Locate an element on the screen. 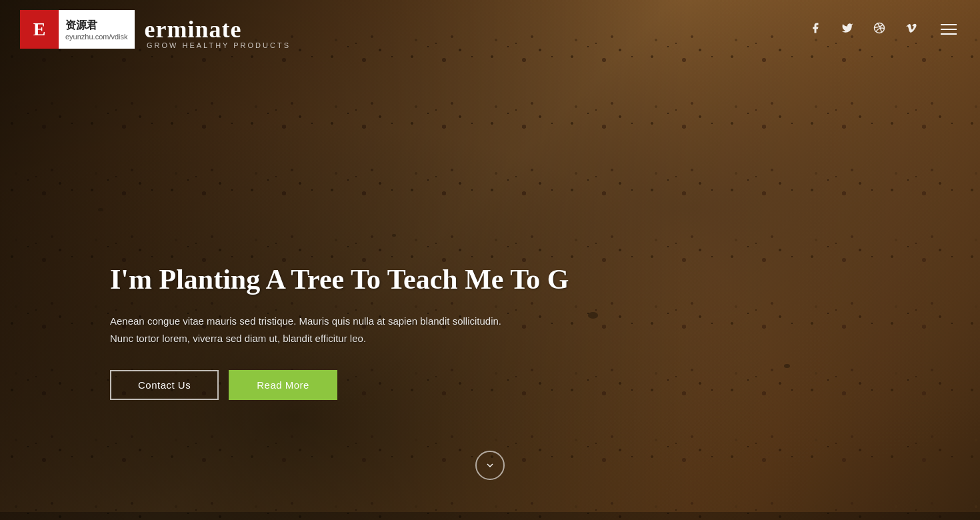 This screenshot has width=980, height=520. navbar: E 资源君 eyunzhu.com/vdisk erminate Grow He… is located at coordinates (490, 29).